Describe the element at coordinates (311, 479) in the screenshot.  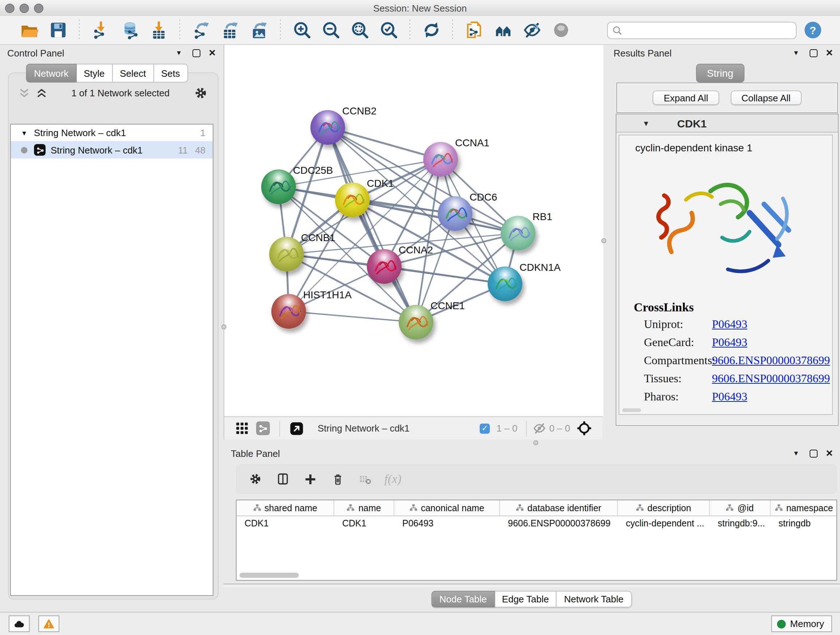
I see `create-column-button` at that location.